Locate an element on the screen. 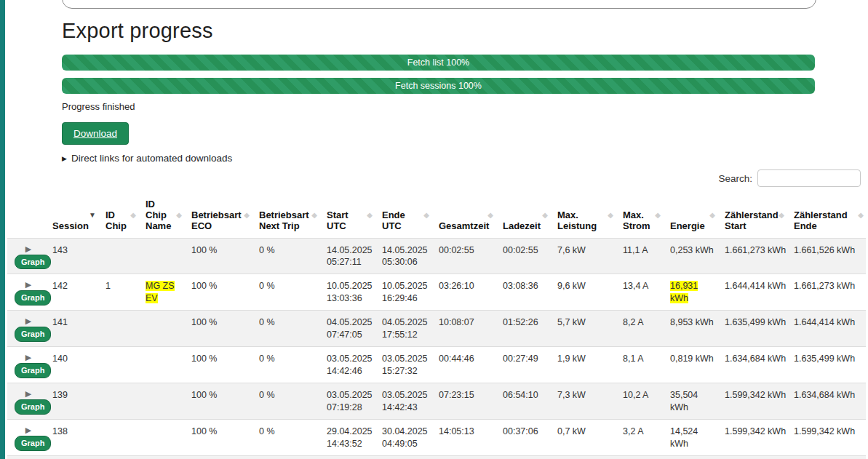 The height and width of the screenshot is (459, 868). column-header-id_chip: ID Chip◆ is located at coordinates (118, 215).